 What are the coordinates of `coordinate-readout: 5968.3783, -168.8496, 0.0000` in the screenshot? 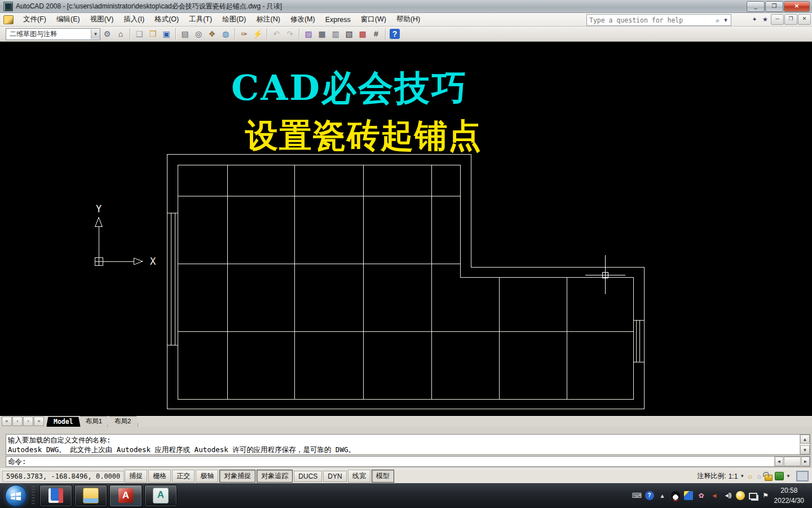 It's located at (63, 476).